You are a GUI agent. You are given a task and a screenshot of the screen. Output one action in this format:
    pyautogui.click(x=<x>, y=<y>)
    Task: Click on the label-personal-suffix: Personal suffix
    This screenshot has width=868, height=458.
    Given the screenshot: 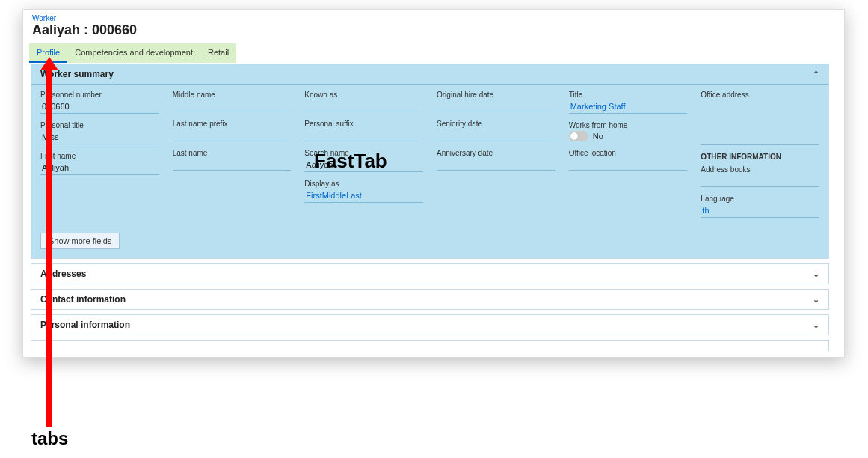 What is the action you would take?
    pyautogui.click(x=363, y=124)
    